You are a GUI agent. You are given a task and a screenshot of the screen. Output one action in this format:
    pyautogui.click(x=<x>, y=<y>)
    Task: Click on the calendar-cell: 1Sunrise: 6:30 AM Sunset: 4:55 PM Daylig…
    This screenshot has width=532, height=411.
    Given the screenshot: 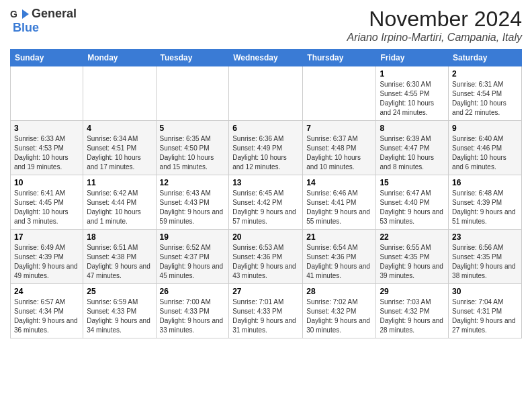 What is the action you would take?
    pyautogui.click(x=412, y=94)
    